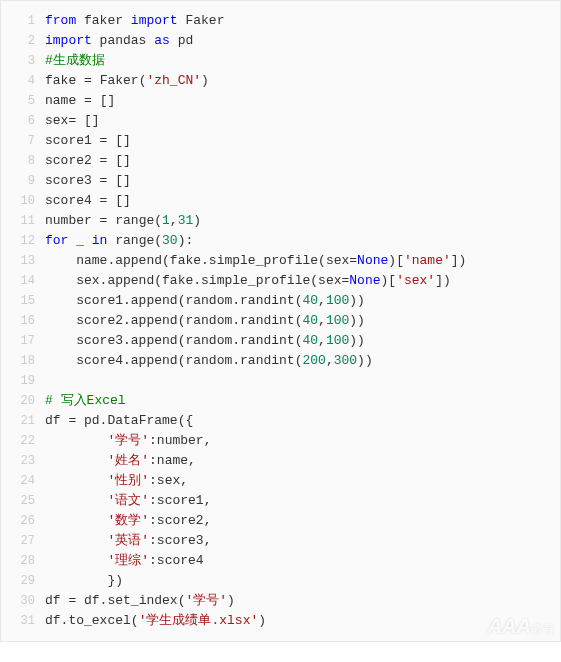  What do you see at coordinates (280, 41) in the screenshot?
I see `code-line: 2import pandas as pd` at bounding box center [280, 41].